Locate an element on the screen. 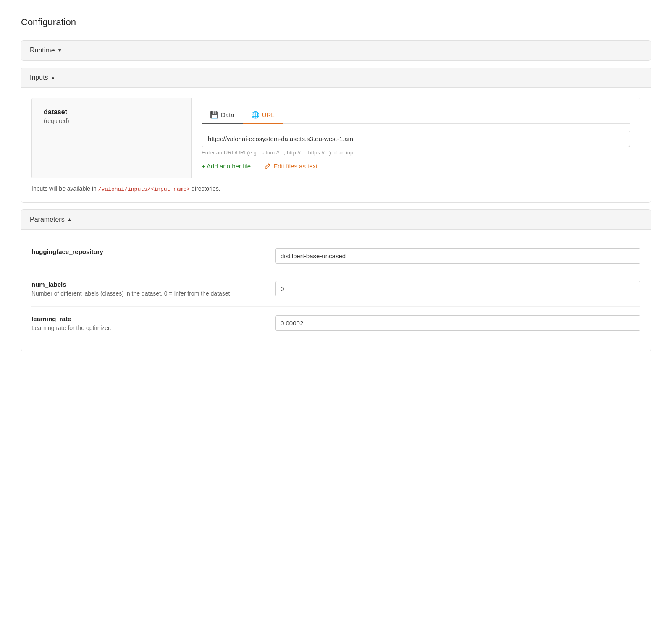  inputs-chevron: ▲ is located at coordinates (53, 78).